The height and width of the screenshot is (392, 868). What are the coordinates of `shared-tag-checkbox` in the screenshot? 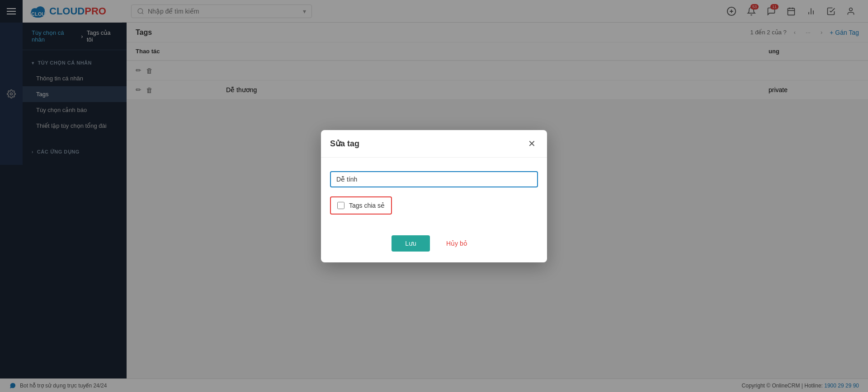 It's located at (341, 205).